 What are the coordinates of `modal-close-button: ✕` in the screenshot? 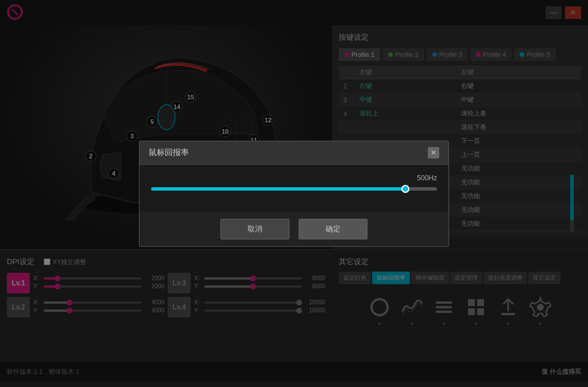 It's located at (434, 153).